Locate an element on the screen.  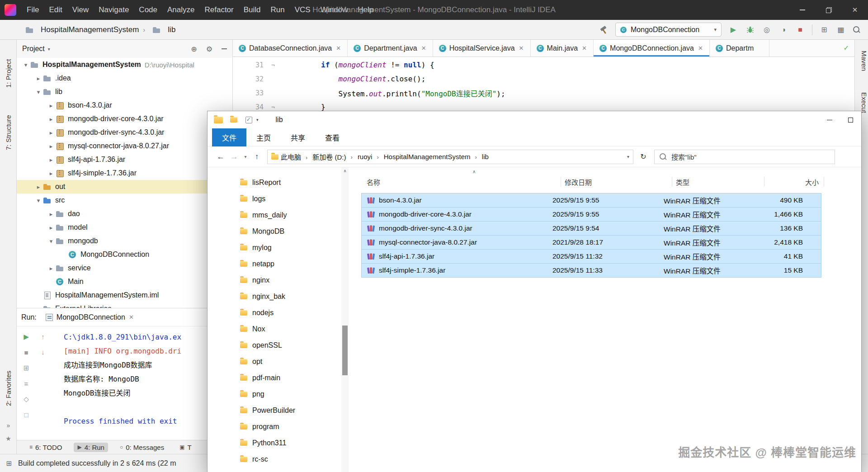
nav-pane-folder: Python311 is located at coordinates (274, 443).